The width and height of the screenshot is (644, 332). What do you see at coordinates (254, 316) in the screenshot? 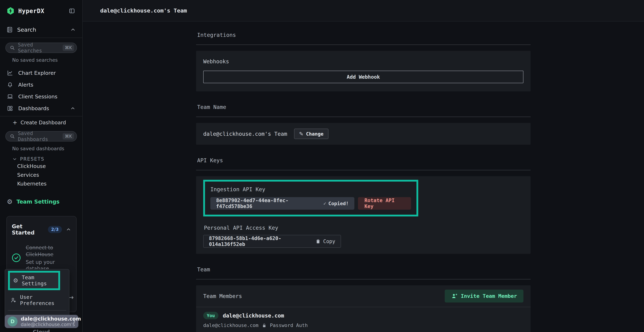
I see `member-name: dale@clickhouse.com` at bounding box center [254, 316].